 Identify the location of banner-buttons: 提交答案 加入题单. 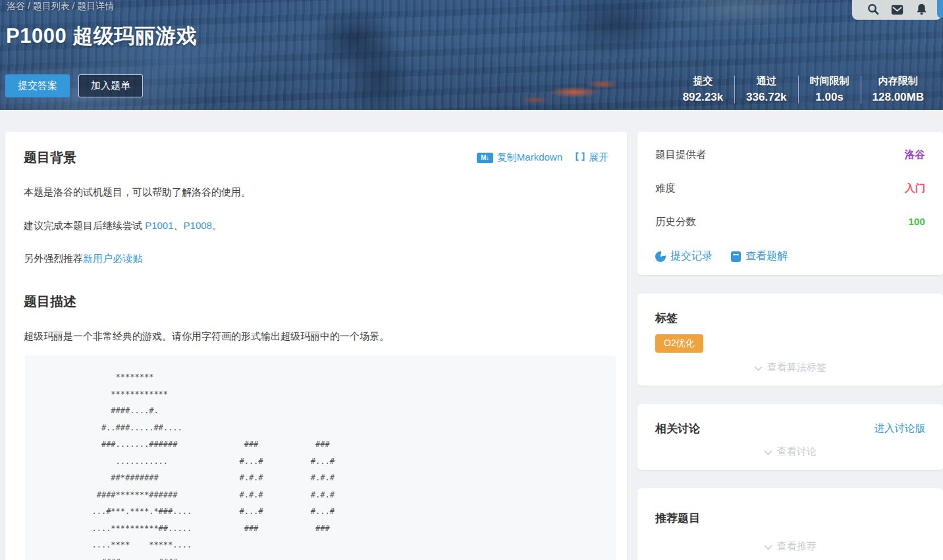
(74, 86).